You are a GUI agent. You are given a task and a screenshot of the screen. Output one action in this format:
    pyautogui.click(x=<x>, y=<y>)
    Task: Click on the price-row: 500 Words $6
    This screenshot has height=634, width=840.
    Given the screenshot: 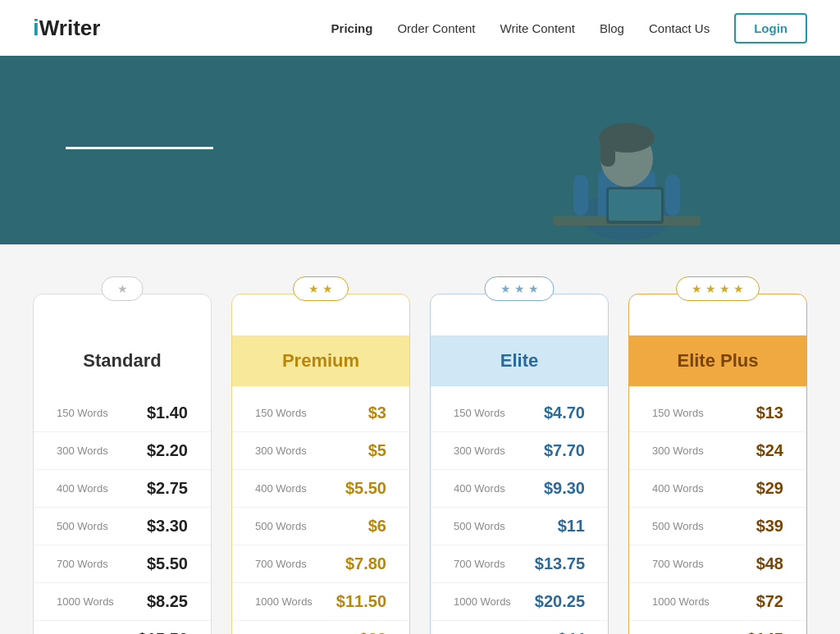 What is the action you would take?
    pyautogui.click(x=321, y=527)
    